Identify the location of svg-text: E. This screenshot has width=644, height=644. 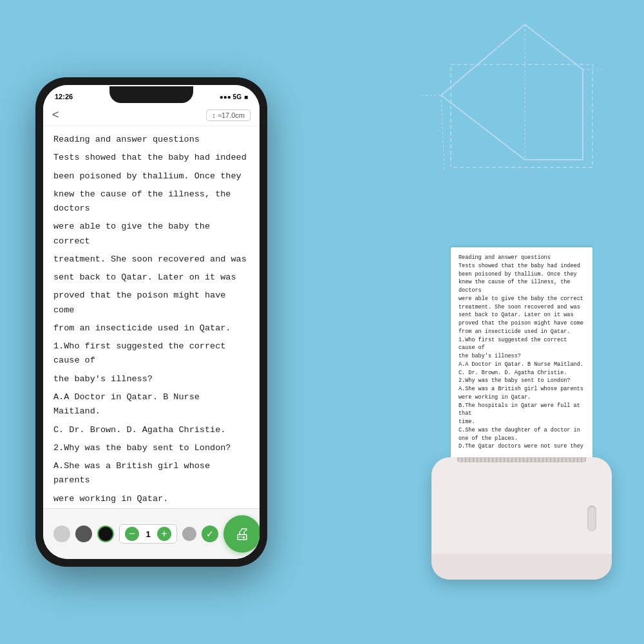
(499, 45).